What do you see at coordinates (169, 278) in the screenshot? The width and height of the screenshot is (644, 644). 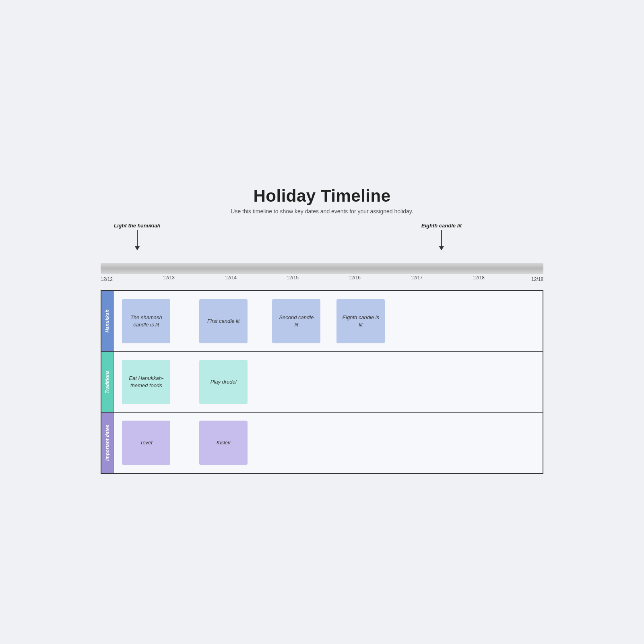 I see `tick-label-1213: 12/13` at bounding box center [169, 278].